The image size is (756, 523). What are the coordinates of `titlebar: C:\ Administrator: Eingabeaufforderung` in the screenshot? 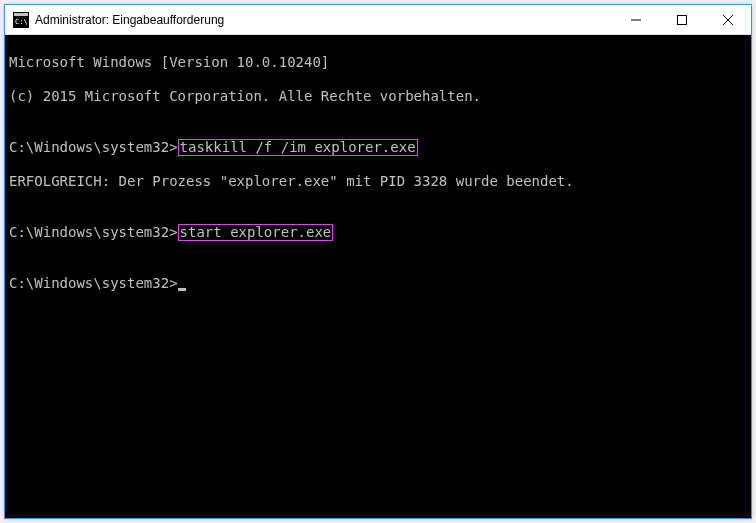 It's located at (378, 20).